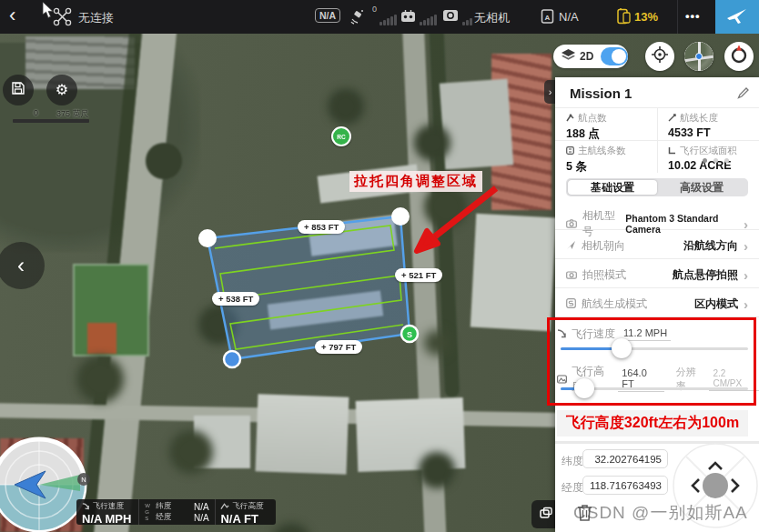 This screenshot has width=759, height=532. I want to click on mission-settings-button: ⚙, so click(62, 90).